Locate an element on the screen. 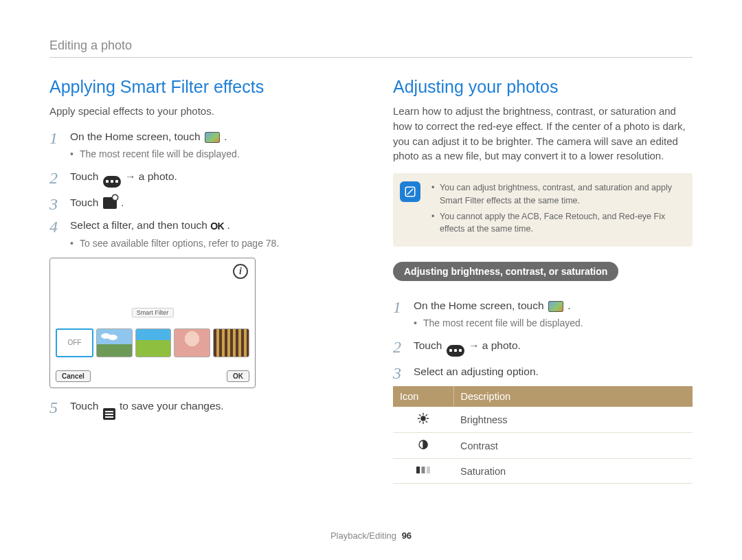  note-item: You cannot apply the ACB, Face Retouch, … is located at coordinates (558, 223).